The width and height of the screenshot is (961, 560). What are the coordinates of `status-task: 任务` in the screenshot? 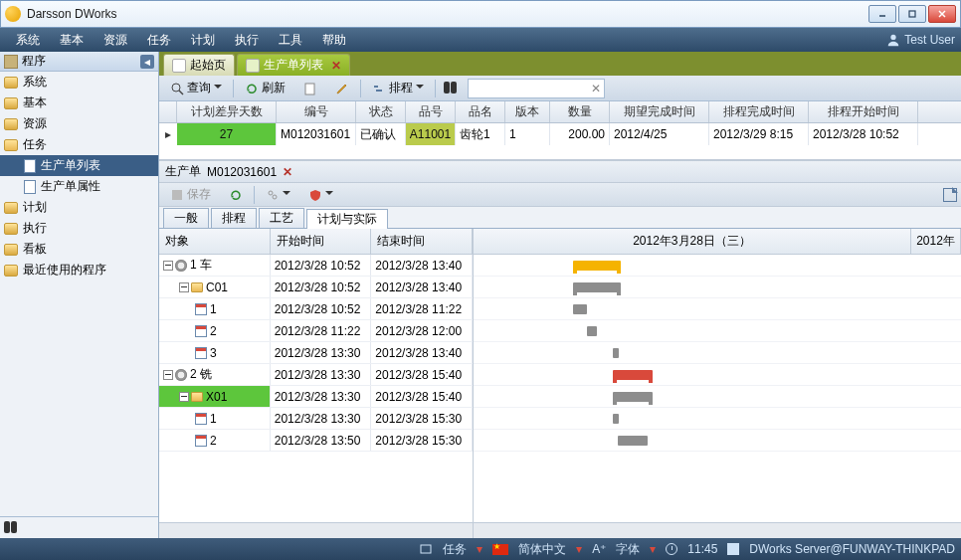 It's located at (455, 549).